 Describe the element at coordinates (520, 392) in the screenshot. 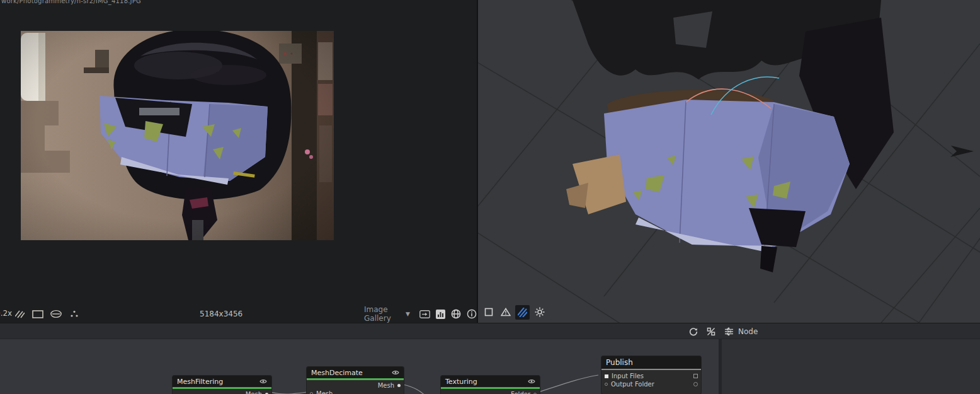

I see `output-label: Folder` at that location.